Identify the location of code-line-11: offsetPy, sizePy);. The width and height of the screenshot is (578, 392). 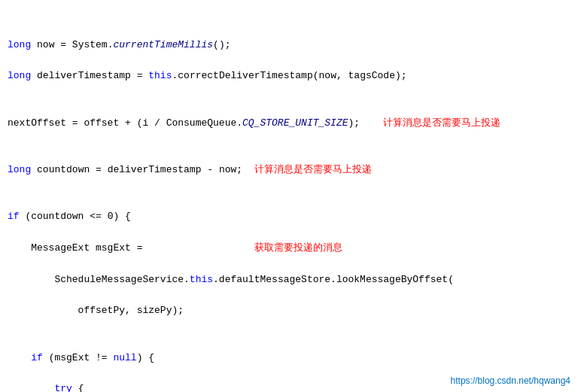
(289, 311).